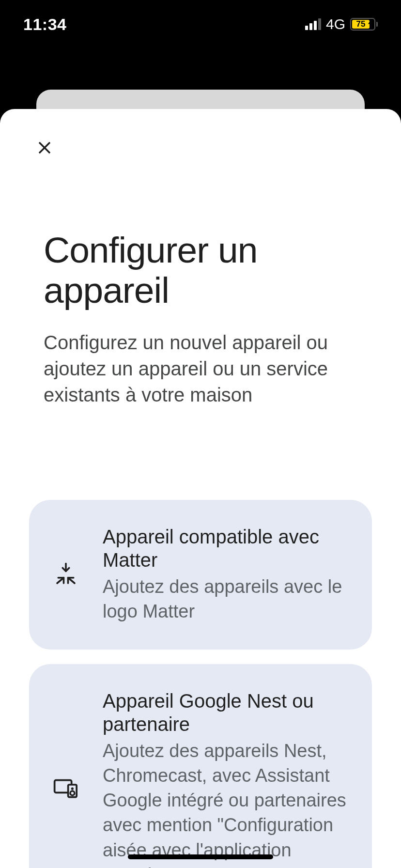  What do you see at coordinates (200, 574) in the screenshot?
I see `option-matter-device: Appareil compatible avec Matter Ajoutez …` at bounding box center [200, 574].